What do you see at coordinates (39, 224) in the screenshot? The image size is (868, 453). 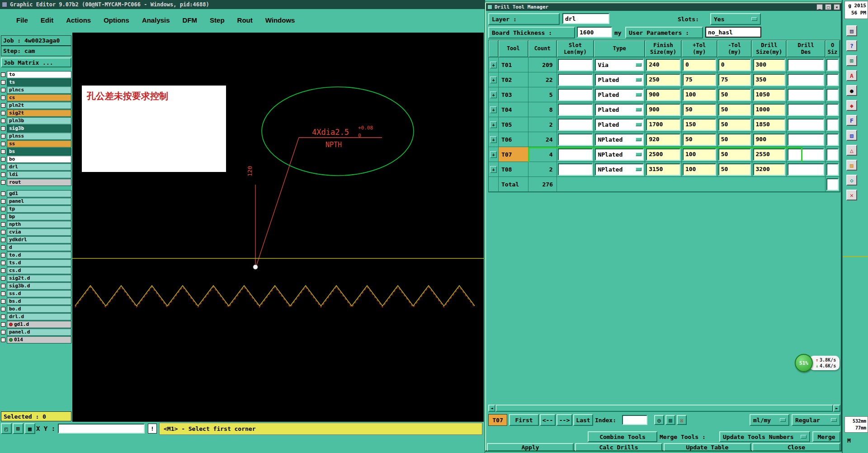 I see `layer-name: npth` at bounding box center [39, 224].